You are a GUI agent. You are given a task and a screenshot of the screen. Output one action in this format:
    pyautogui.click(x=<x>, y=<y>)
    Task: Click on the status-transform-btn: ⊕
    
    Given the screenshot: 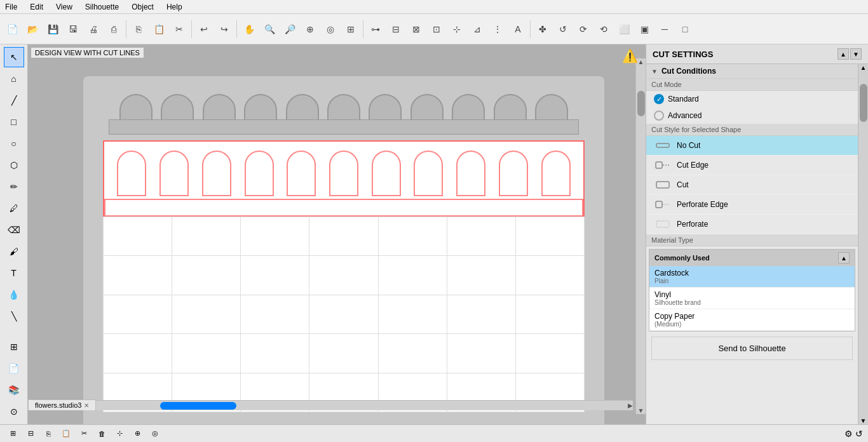 What is the action you would take?
    pyautogui.click(x=137, y=434)
    